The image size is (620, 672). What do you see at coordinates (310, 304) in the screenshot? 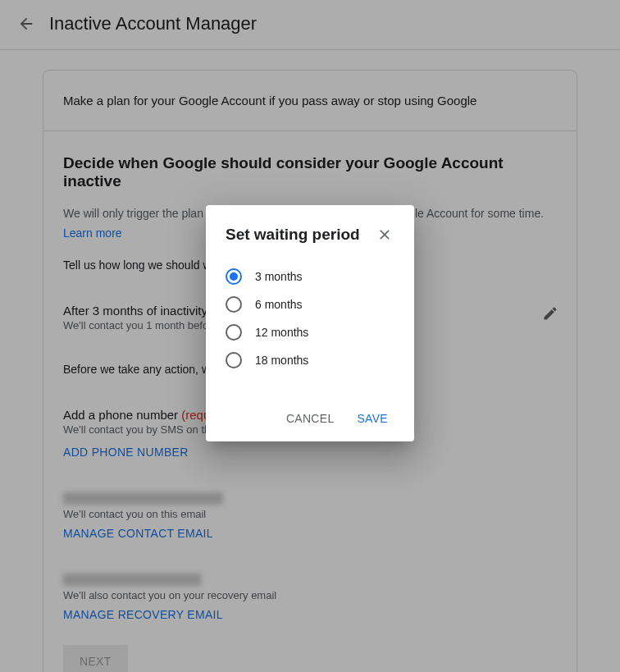
I see `radio-option-1: 6 months` at bounding box center [310, 304].